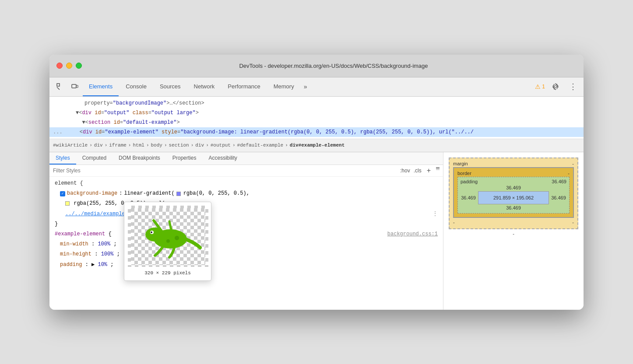  I want to click on margin-value: -, so click(573, 164).